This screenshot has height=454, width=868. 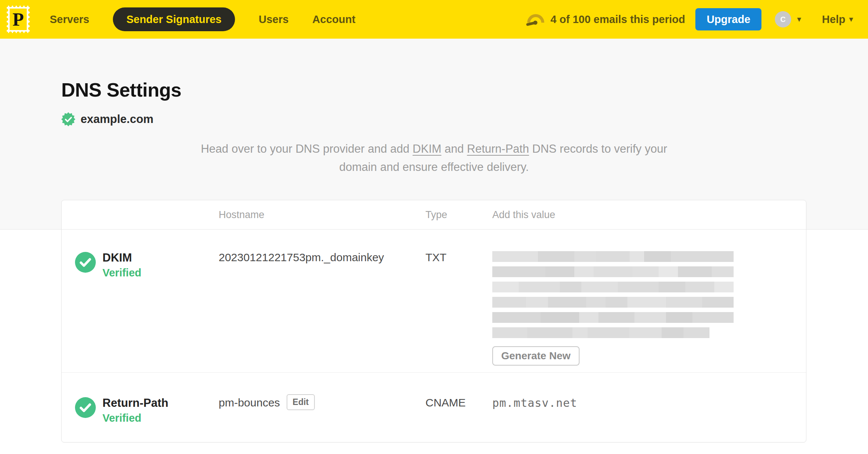 What do you see at coordinates (307, 149) in the screenshot?
I see `intro-pre: Head over to your DNS provider and add` at bounding box center [307, 149].